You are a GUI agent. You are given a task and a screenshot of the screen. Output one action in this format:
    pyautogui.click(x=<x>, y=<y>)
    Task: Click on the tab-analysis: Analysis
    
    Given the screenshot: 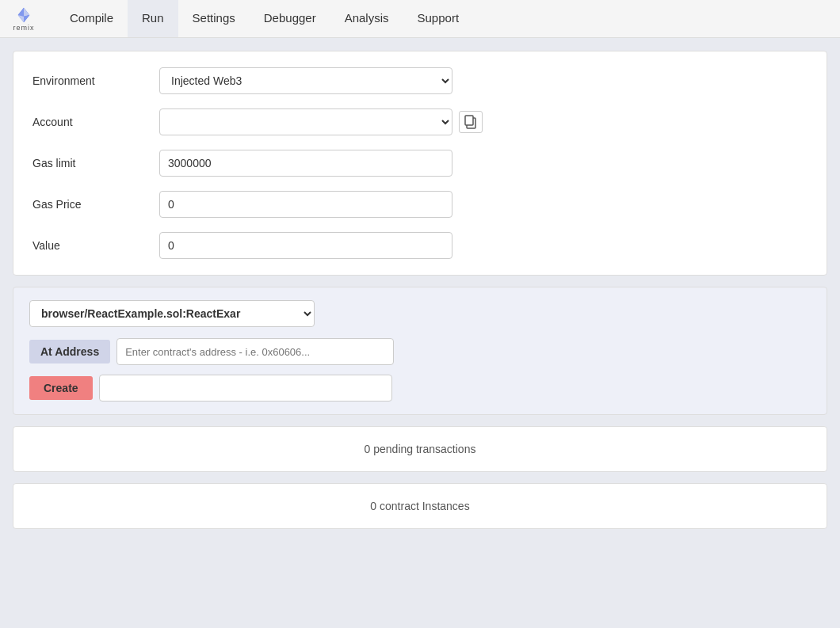 What is the action you would take?
    pyautogui.click(x=367, y=19)
    